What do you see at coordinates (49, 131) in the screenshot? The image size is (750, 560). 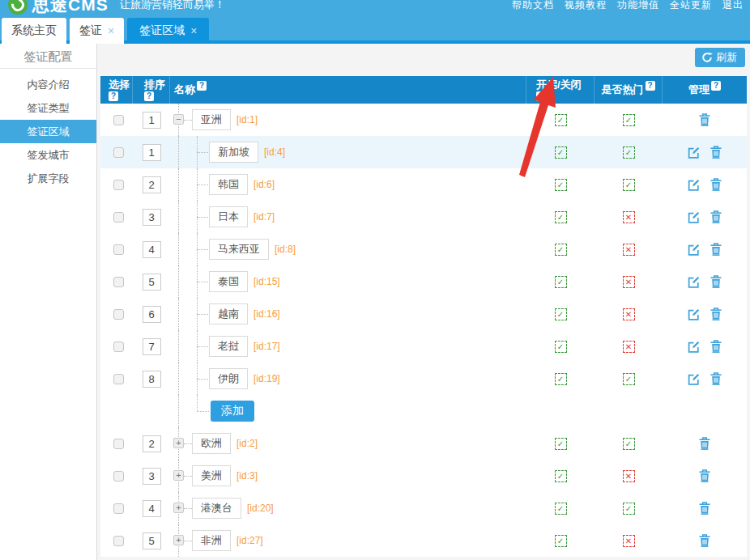 I see `sidebar-item-visa-region: 签证区域` at bounding box center [49, 131].